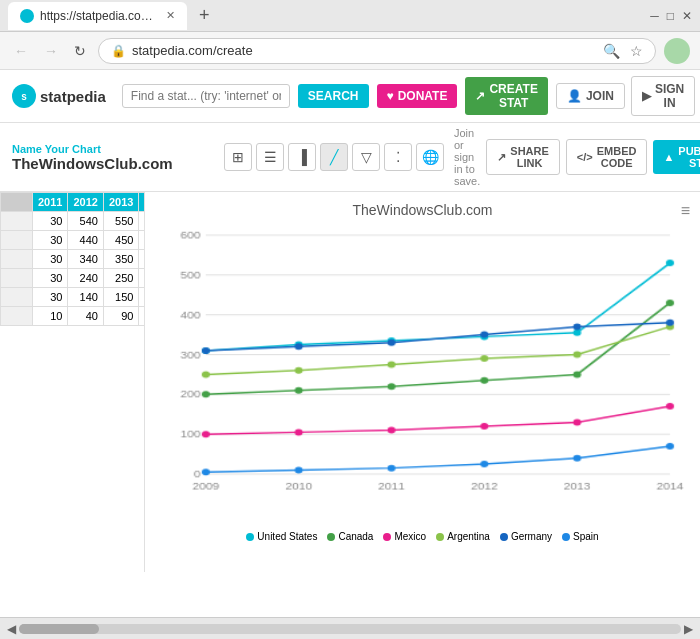  What do you see at coordinates (72, 382) in the screenshot?
I see `data-table-container: 2011 2012 2013 2014 30540550560304404504…` at bounding box center [72, 382].